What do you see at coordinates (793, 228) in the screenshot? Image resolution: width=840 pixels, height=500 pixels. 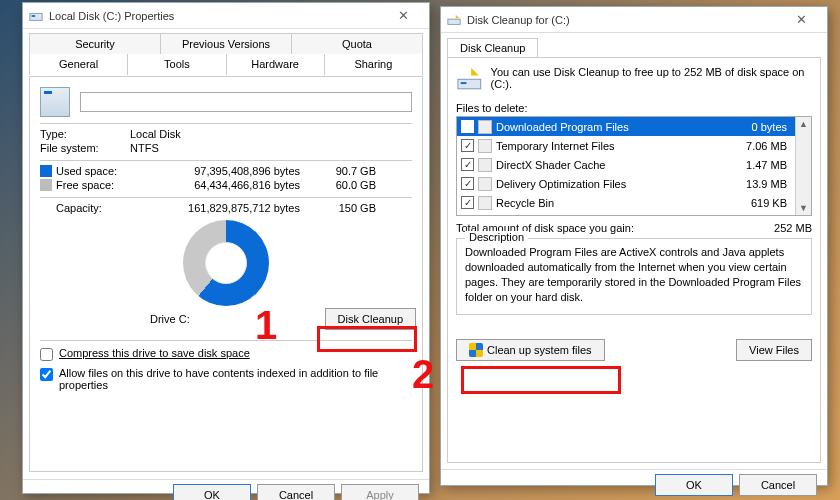 I see `total-value: 252 MB` at bounding box center [793, 228].